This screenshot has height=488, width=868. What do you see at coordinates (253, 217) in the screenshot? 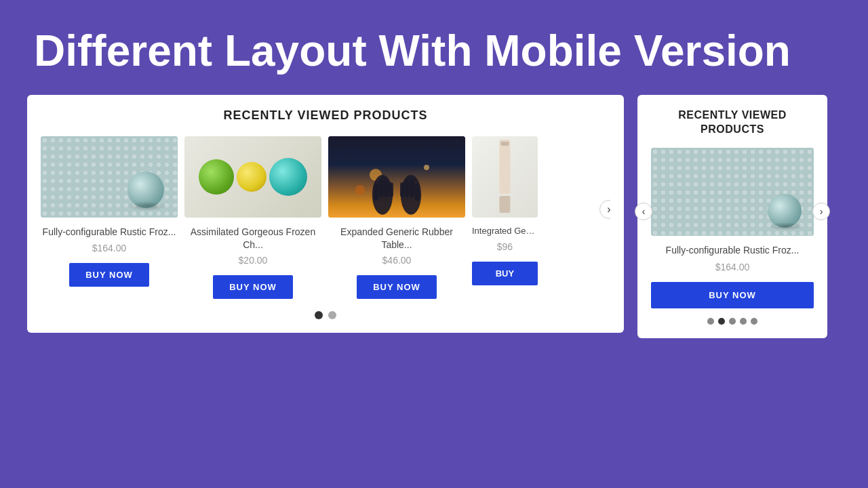
I see `product-card-2: Assimilated Gorgeous Frozen Ch... $20.00…` at bounding box center [253, 217].